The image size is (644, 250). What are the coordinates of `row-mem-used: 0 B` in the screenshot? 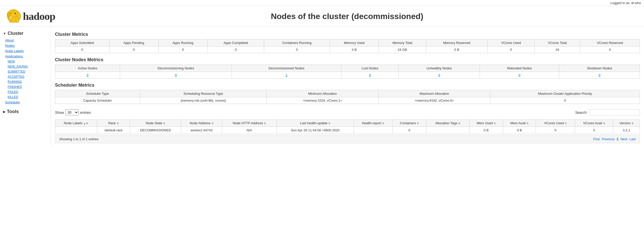 It's located at (486, 130).